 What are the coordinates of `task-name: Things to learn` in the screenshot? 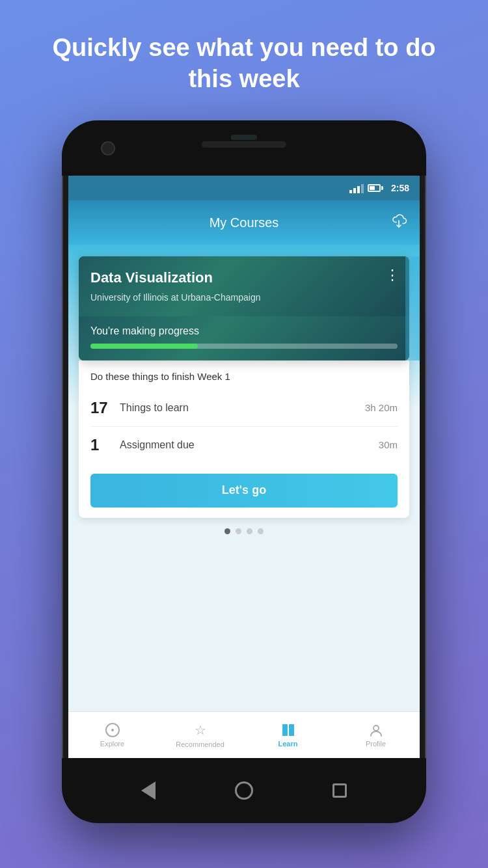 It's located at (242, 408).